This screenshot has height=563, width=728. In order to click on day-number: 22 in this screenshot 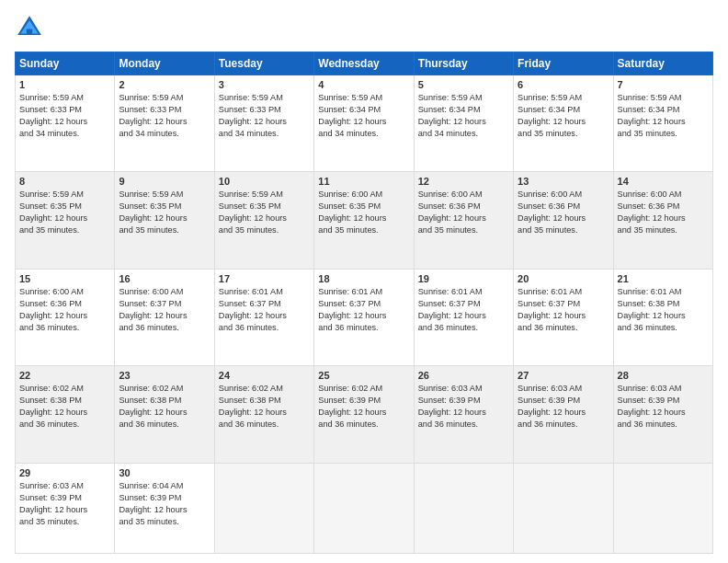, I will do `click(64, 375)`.